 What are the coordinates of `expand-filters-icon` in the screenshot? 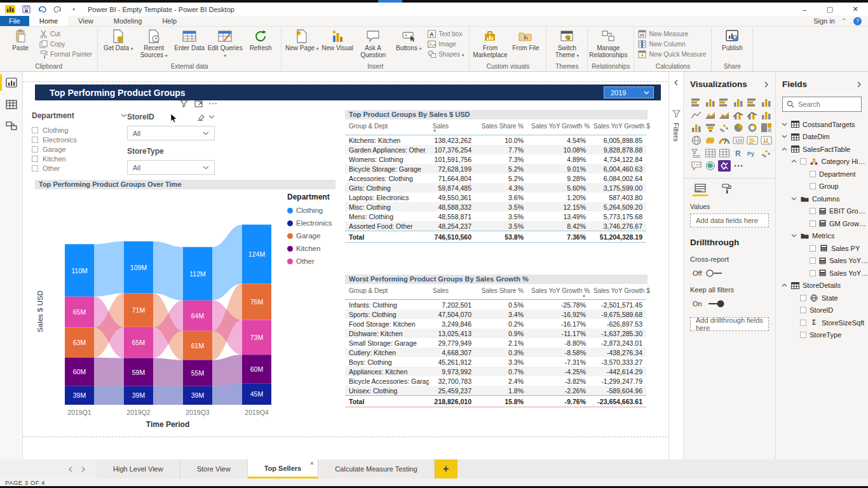 It's located at (676, 79).